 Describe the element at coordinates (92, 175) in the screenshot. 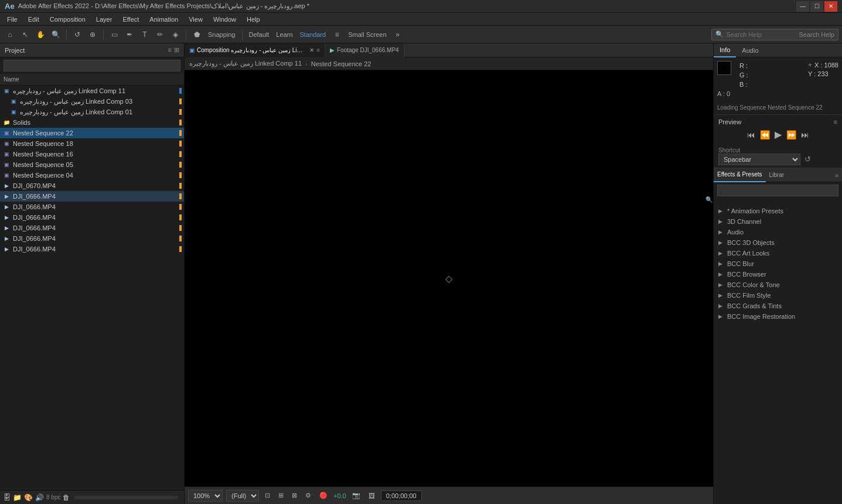

I see `project-item-8: ▣ Nested Sequence 04` at that location.